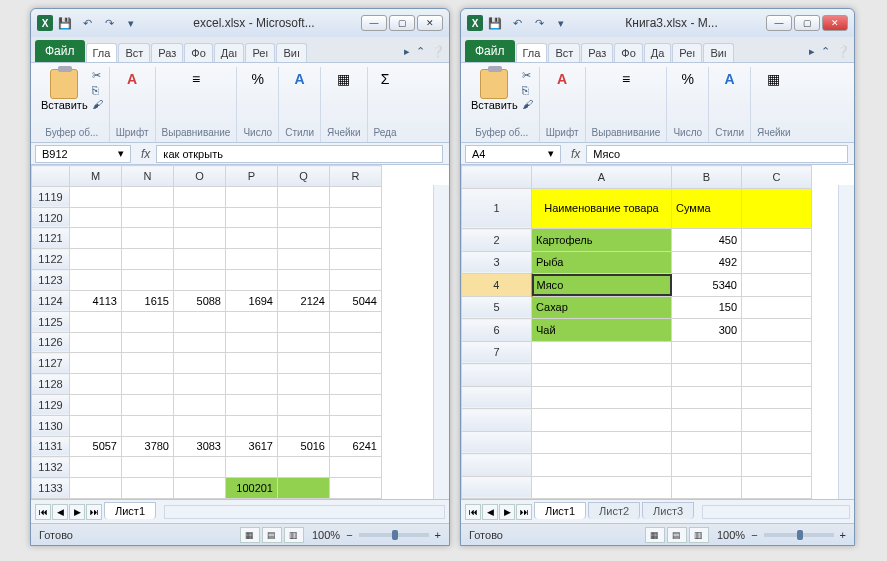 This screenshot has width=887, height=561. What do you see at coordinates (51, 364) in the screenshot?
I see `row-header: 1127` at bounding box center [51, 364].